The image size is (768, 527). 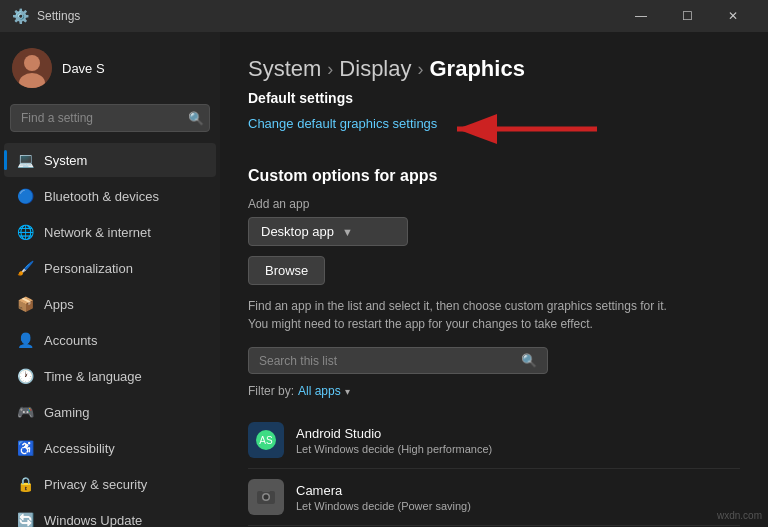 I want to click on sidebar-item-label-apps: Apps, so click(x=124, y=304).